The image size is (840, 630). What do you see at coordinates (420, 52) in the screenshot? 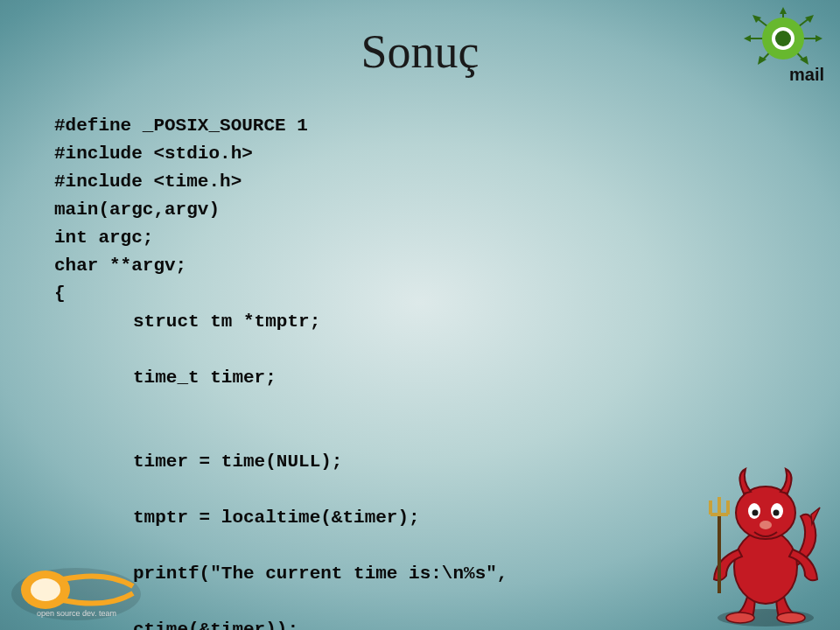
I see `slide-title: Sonuç` at bounding box center [420, 52].